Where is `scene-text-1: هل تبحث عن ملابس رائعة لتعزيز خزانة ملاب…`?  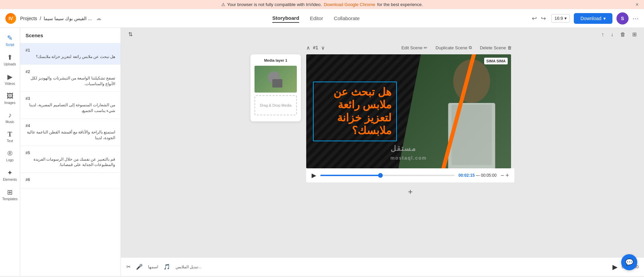
scene-text-1: هل تبحث عن ملابس رائعة لتعزيز خزانة ملاب… is located at coordinates (71, 57).